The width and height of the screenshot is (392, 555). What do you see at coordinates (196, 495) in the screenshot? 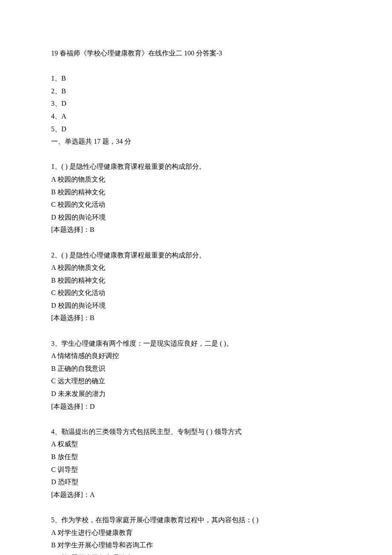
I see `question-answer: [本题选择]：A` at bounding box center [196, 495].